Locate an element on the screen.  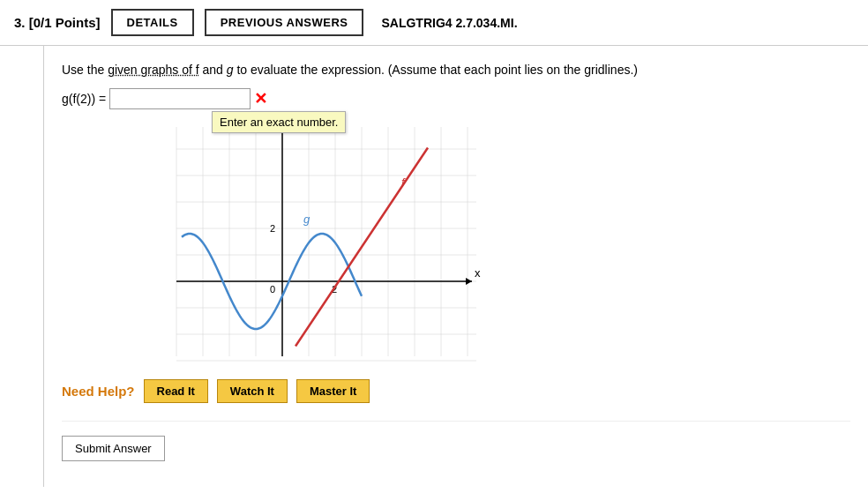
need-help-row: Need Help? Read It Watch It Master It is located at coordinates (456, 392).